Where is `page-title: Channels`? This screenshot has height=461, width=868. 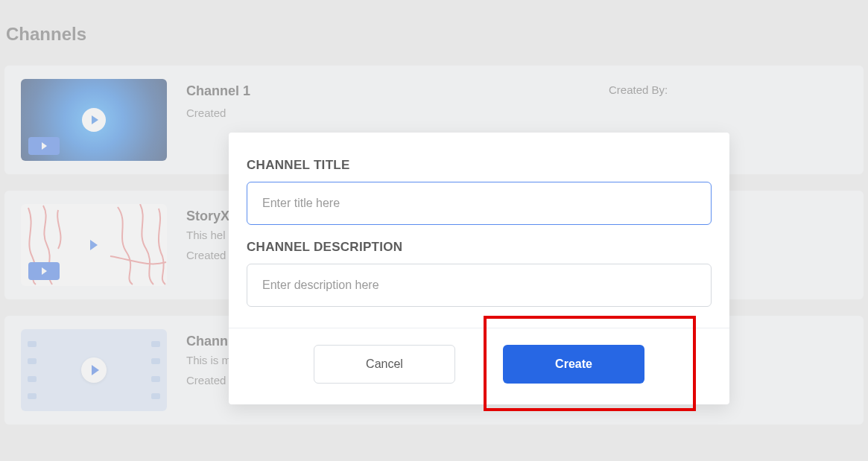 page-title: Channels is located at coordinates (434, 22).